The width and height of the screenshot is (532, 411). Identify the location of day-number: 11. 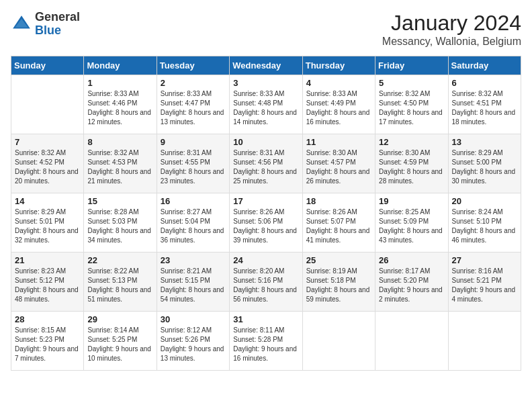
(339, 142).